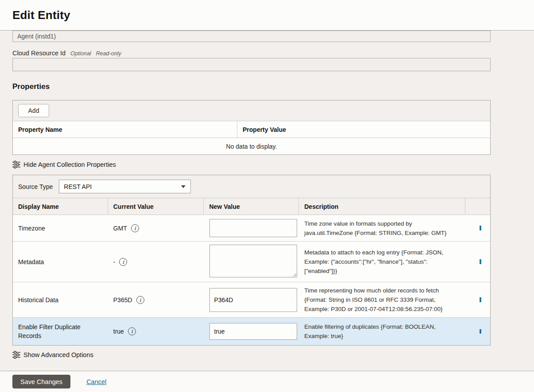  I want to click on table-row-historical-data: Historical Data P365D i Time representin…, so click(252, 300).